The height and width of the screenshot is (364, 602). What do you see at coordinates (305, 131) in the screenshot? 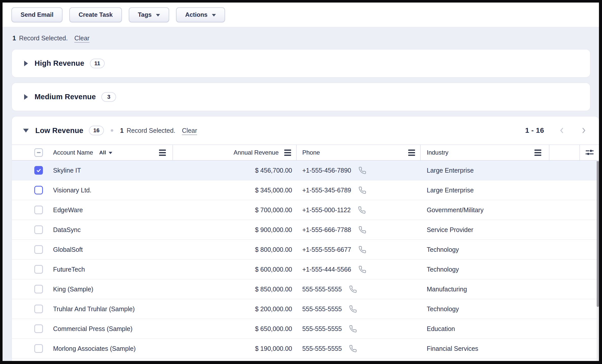
I see `group-low-revenue-header: Low Revenue 16 1 Record Selected. Clear …` at bounding box center [305, 131].